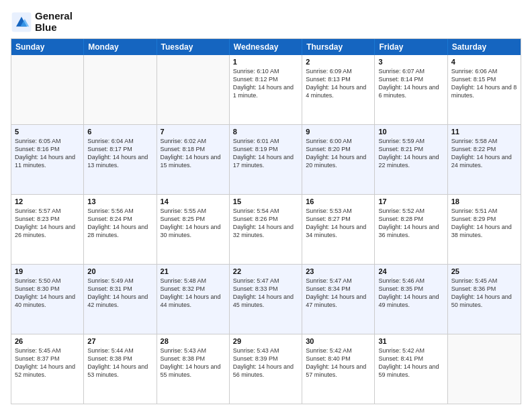 The height and width of the screenshot is (411, 532). I want to click on day-info: Sunrise: 6:05 AM Sunset: 8:16 PM Dayligh…, so click(47, 153).